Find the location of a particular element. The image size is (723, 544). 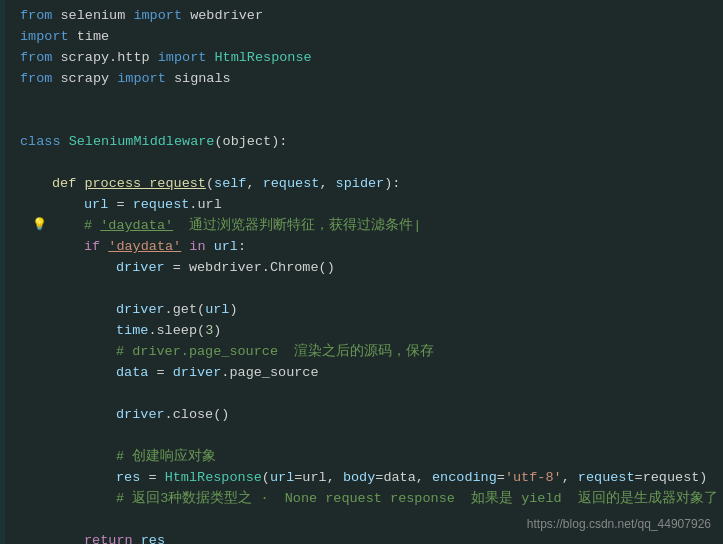

token: signals is located at coordinates (198, 80).